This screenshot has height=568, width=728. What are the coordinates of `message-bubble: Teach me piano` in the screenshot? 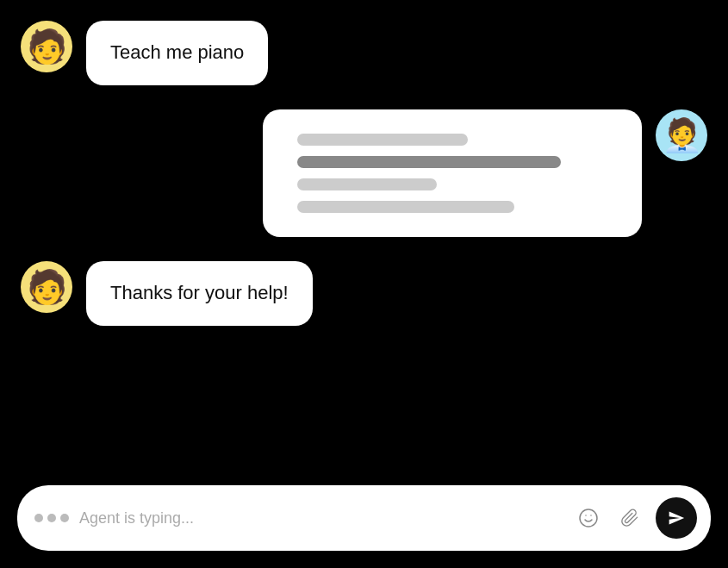 It's located at (177, 53).